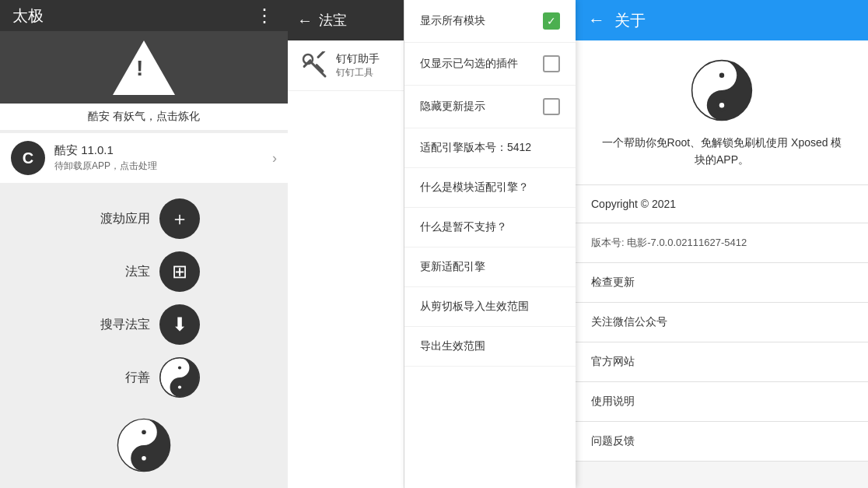 This screenshot has width=868, height=488. Describe the element at coordinates (345, 20) in the screenshot. I see `middle-header: ← 法宝` at that location.